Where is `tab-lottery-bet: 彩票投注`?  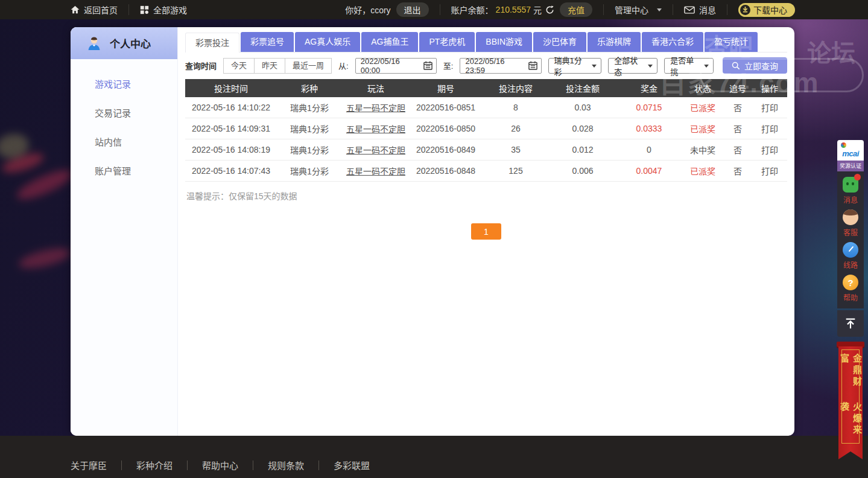 tab-lottery-bet: 彩票投注 is located at coordinates (212, 42).